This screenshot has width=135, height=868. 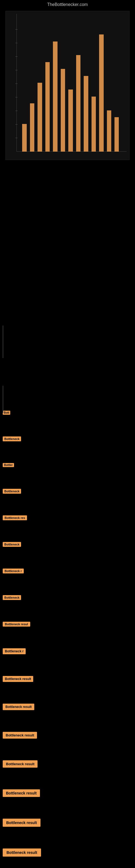 What do you see at coordinates (68, 465) in the screenshot?
I see `result-item-3: Bottler` at bounding box center [68, 465].